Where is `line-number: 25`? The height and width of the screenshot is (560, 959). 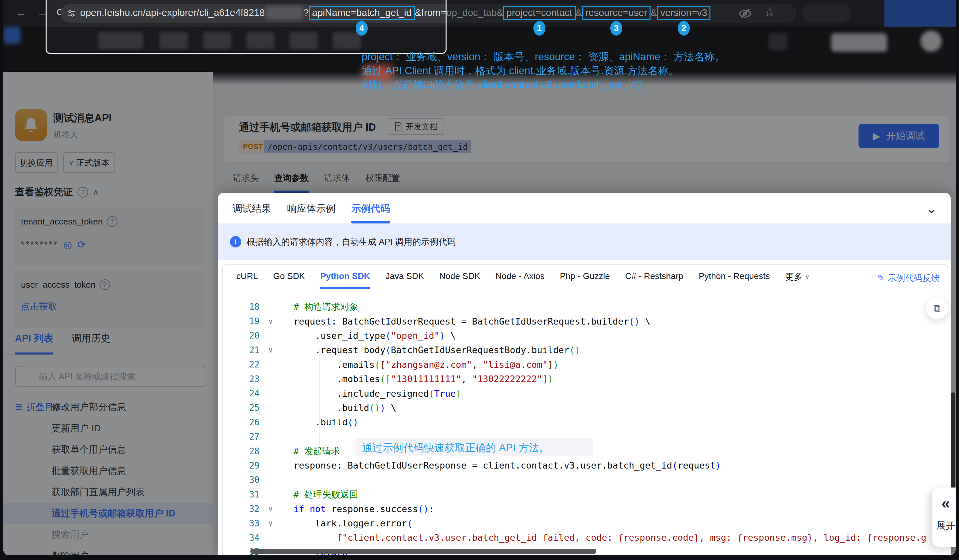
line-number: 25 is located at coordinates (241, 408).